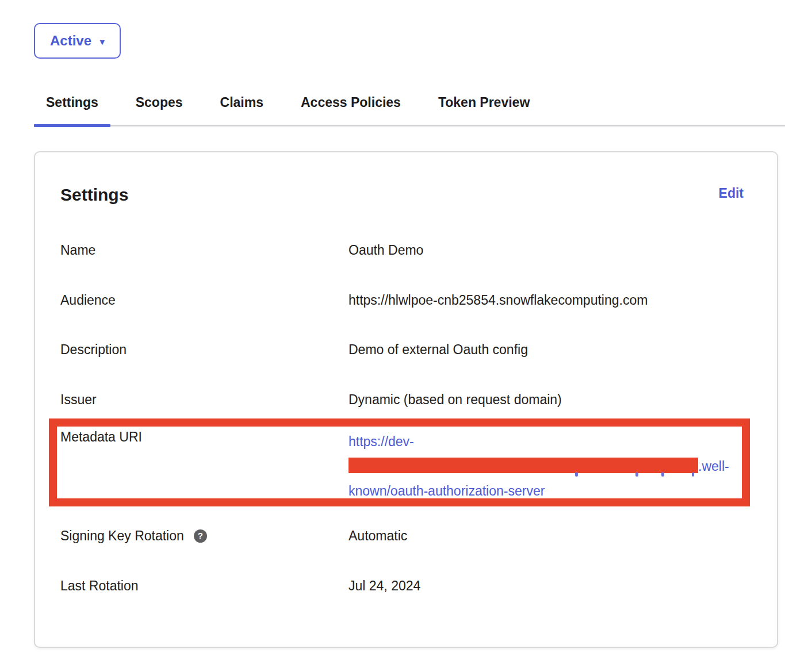  I want to click on field-label-text: Signing Key Rotation, so click(122, 536).